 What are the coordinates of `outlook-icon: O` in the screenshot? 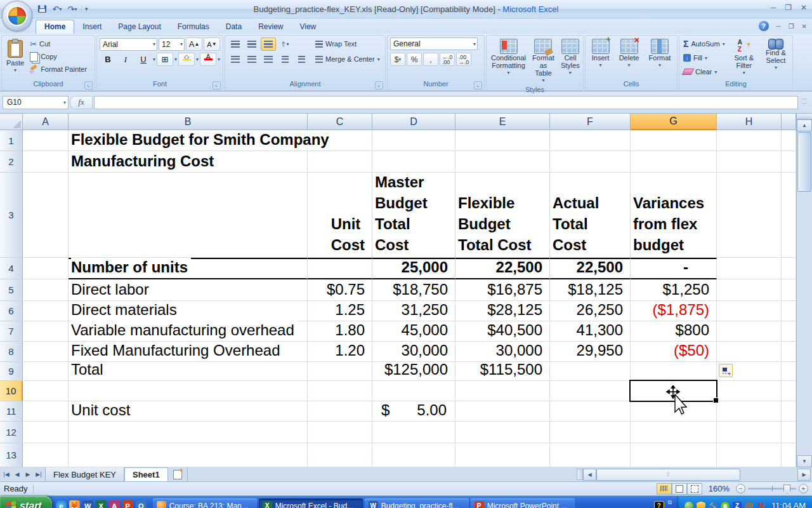 It's located at (141, 504).